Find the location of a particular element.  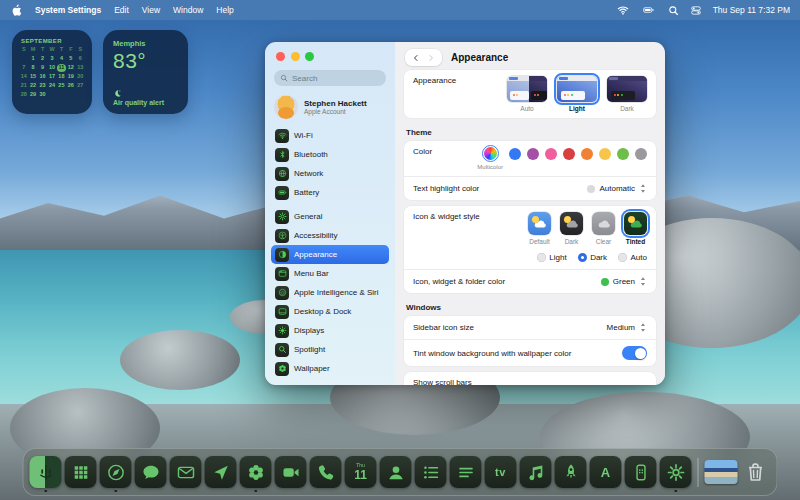

dock-launchpad is located at coordinates (81, 472).